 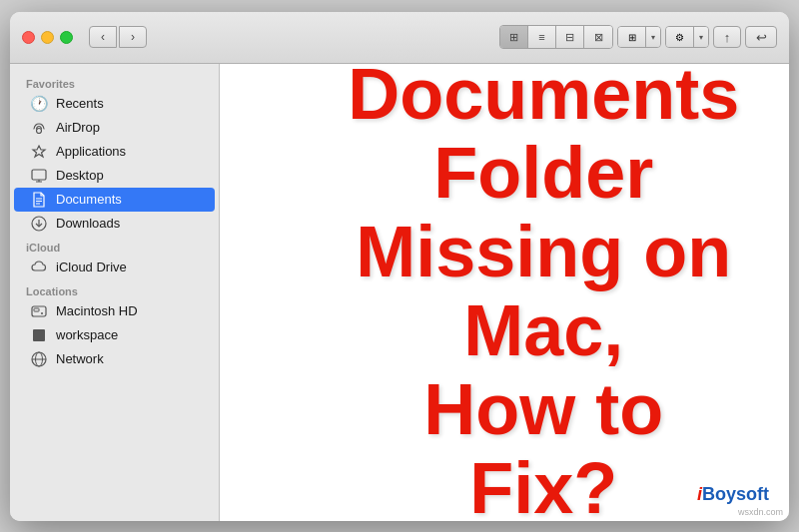 I want to click on toolbar: ‹ › ⊞ ≡ ⊟ ⊠, so click(x=400, y=38).